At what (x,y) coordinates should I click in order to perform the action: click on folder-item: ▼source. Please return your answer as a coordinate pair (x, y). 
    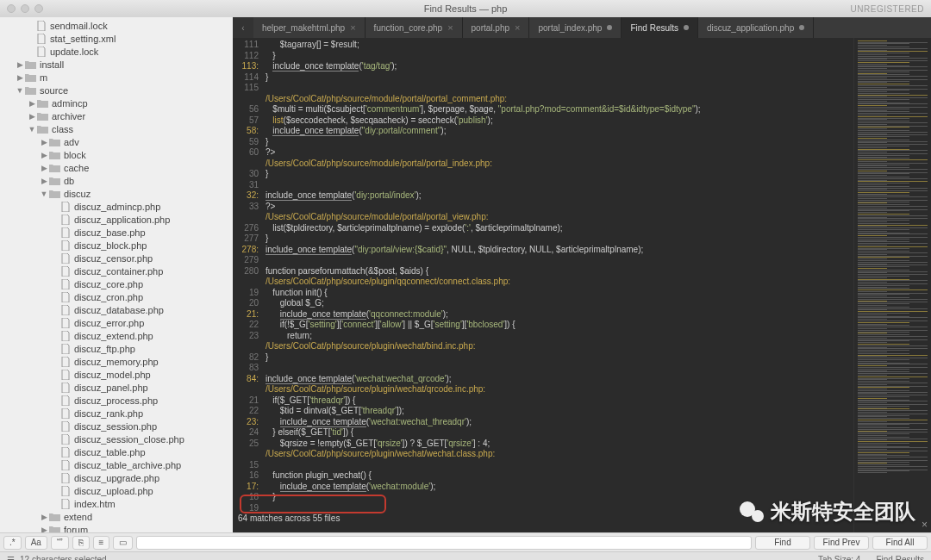
    Looking at the image, I should click on (116, 90).